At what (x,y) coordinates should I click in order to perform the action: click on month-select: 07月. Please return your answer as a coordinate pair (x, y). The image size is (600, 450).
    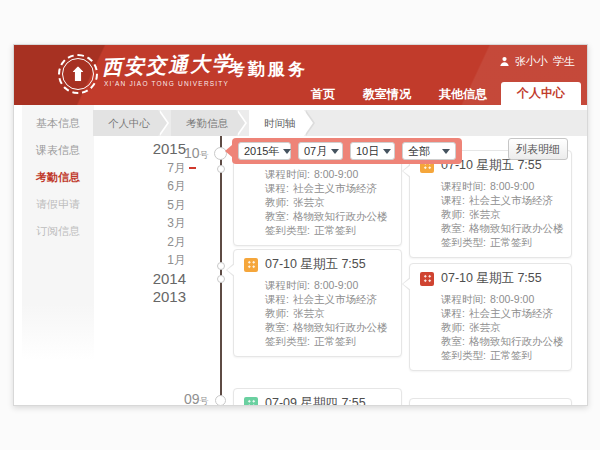
    Looking at the image, I should click on (320, 151).